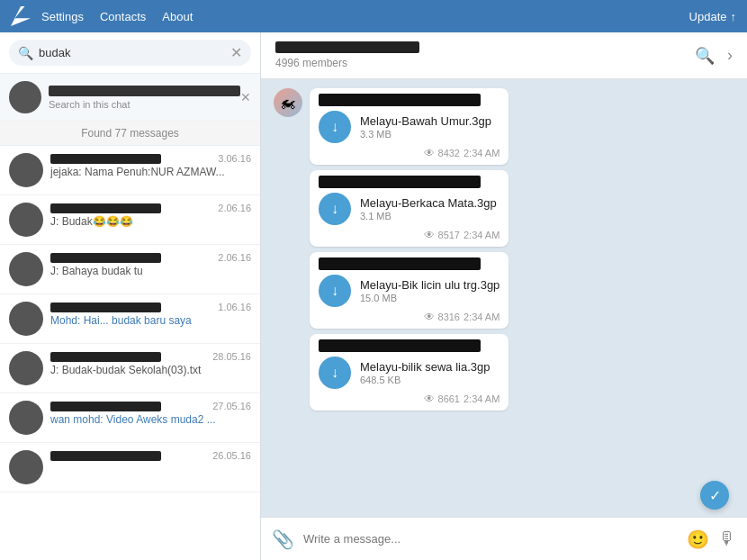 This screenshot has height=560, width=747. I want to click on chat-item: 26.05.16, so click(130, 468).